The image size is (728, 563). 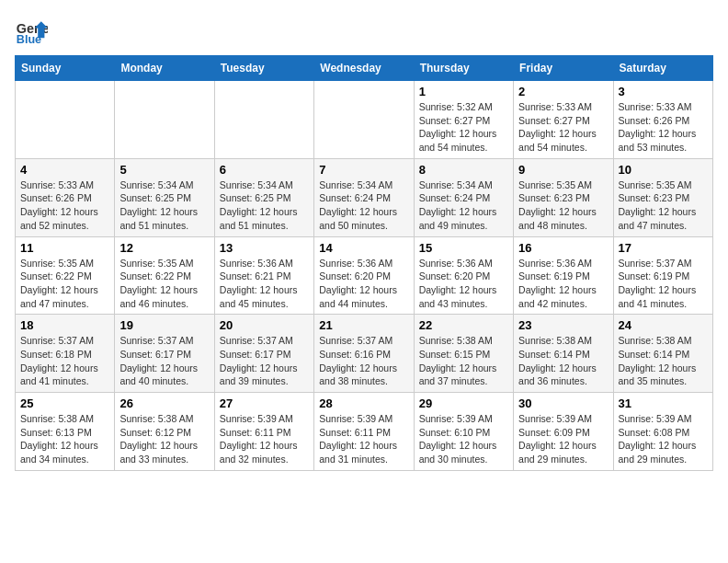 What do you see at coordinates (164, 440) in the screenshot?
I see `day-info: Sunrise: 5:38 AM Sunset: 6:12 PM Dayligh…` at bounding box center [164, 440].